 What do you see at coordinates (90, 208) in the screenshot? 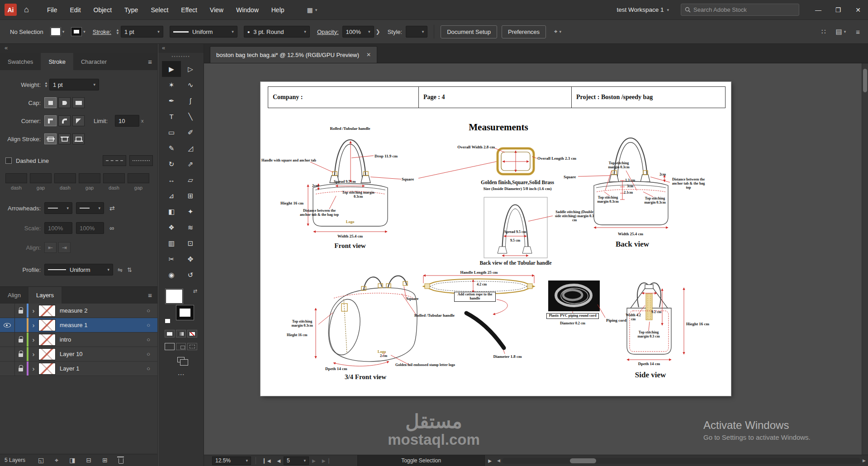
I see `arrowhead-end-select: ▾` at bounding box center [90, 208].